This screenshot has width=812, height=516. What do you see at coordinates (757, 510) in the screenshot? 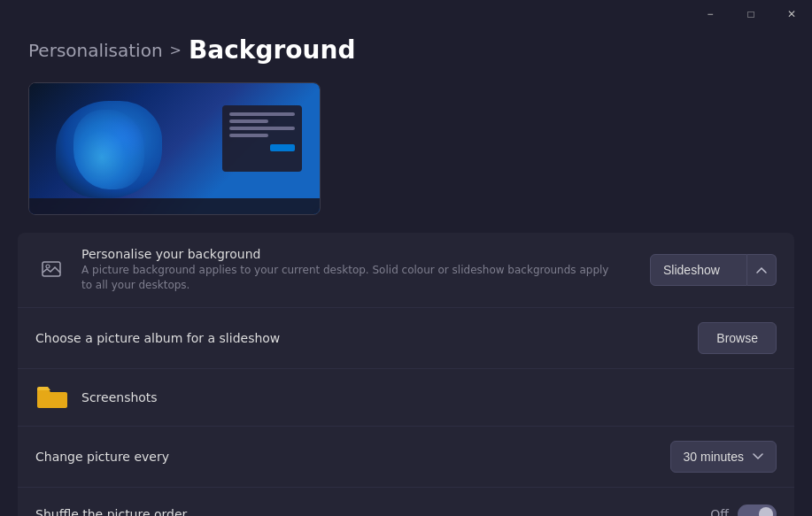
I see `shuffle-toggle` at bounding box center [757, 510].